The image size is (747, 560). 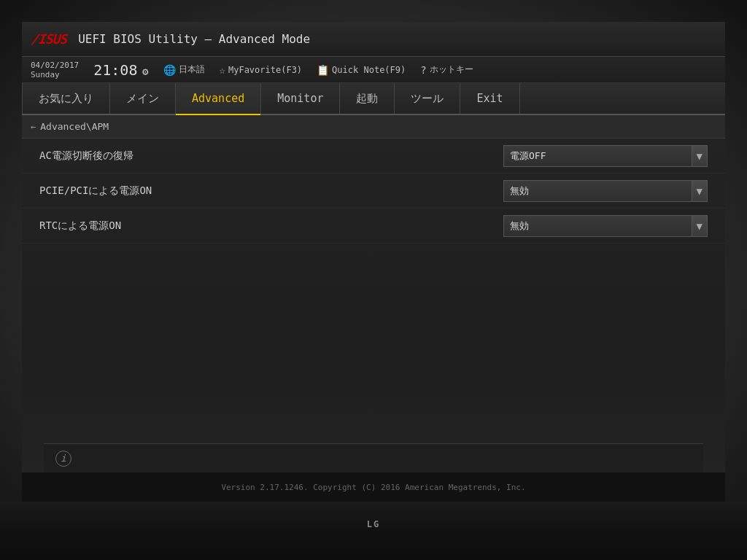 What do you see at coordinates (48, 39) in the screenshot?
I see `asus-logo: /ISUS` at bounding box center [48, 39].